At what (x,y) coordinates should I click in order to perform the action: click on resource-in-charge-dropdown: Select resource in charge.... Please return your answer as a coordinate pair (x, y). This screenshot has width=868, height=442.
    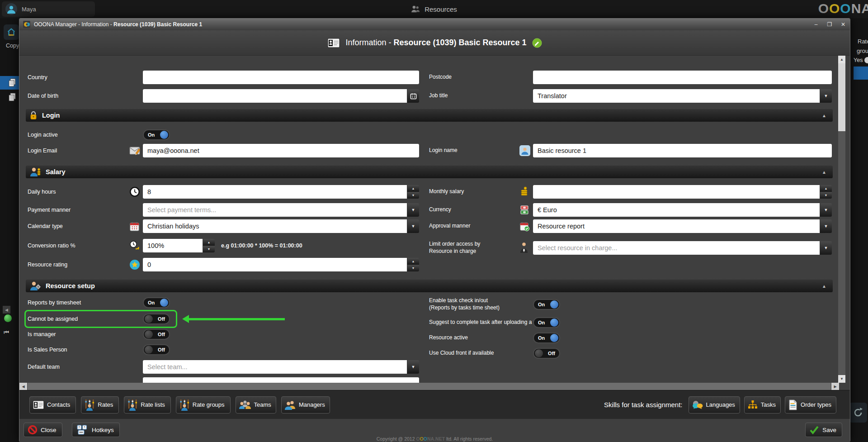
    Looking at the image, I should click on (676, 248).